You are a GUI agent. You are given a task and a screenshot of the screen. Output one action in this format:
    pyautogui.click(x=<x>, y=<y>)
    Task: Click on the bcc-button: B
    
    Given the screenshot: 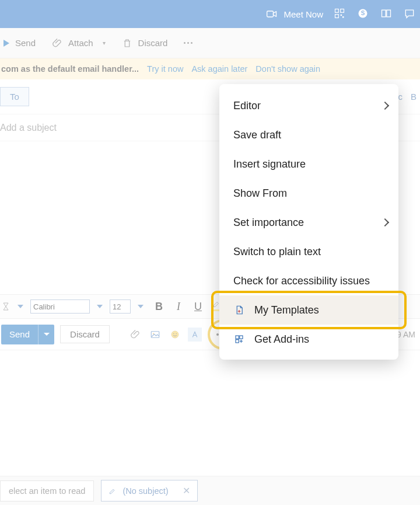 What is the action you would take?
    pyautogui.click(x=414, y=97)
    